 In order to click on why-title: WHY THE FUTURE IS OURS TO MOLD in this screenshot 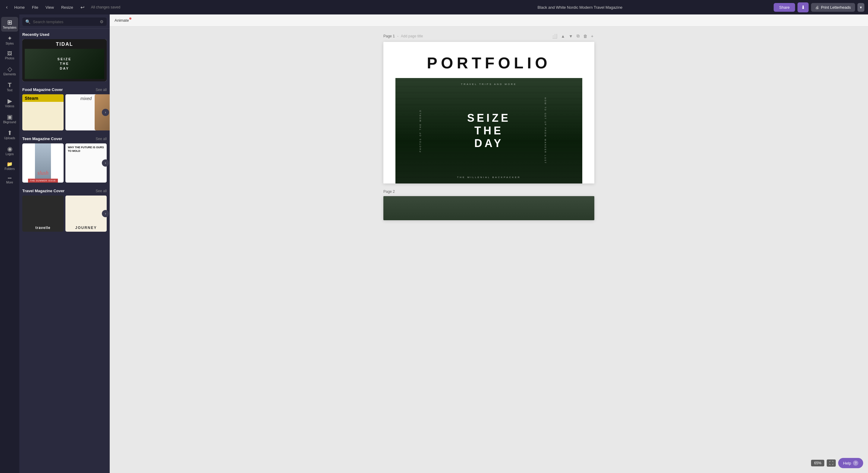, I will do `click(86, 149)`.